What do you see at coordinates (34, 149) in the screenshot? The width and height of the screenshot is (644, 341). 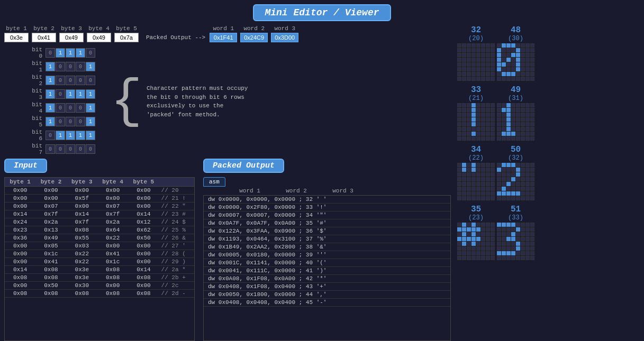 I see `bit-row-label: bit 7` at bounding box center [34, 149].